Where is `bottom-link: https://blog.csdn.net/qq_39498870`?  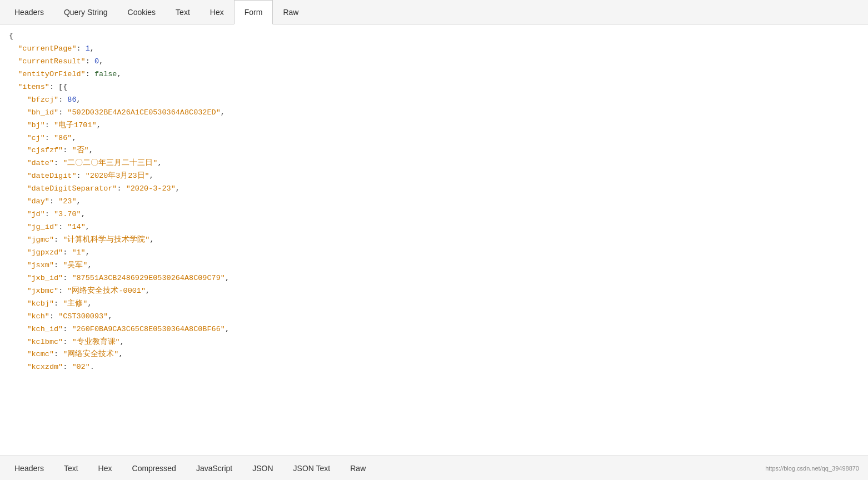 bottom-link: https://blog.csdn.net/qq_39498870 is located at coordinates (815, 468).